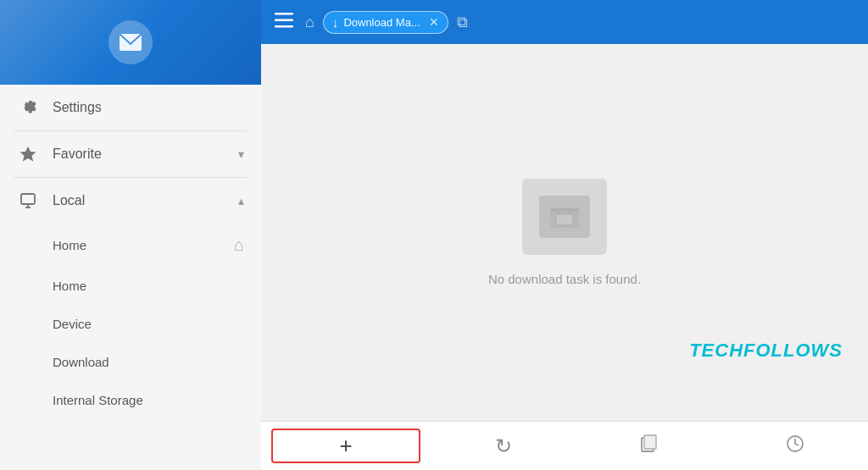  I want to click on download-label: Download, so click(81, 362).